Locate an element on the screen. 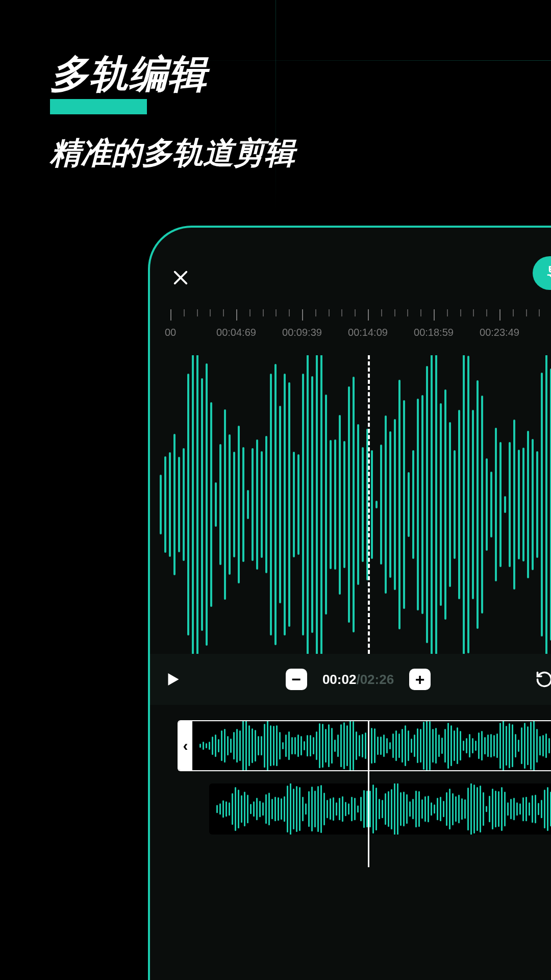  zoom-in-button: + is located at coordinates (420, 679).